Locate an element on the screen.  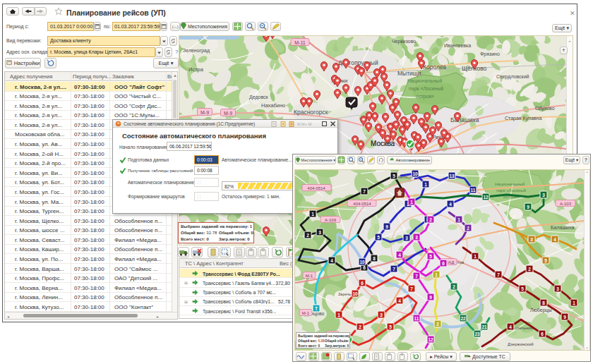
svg-text: Балашиха is located at coordinates (562, 227).